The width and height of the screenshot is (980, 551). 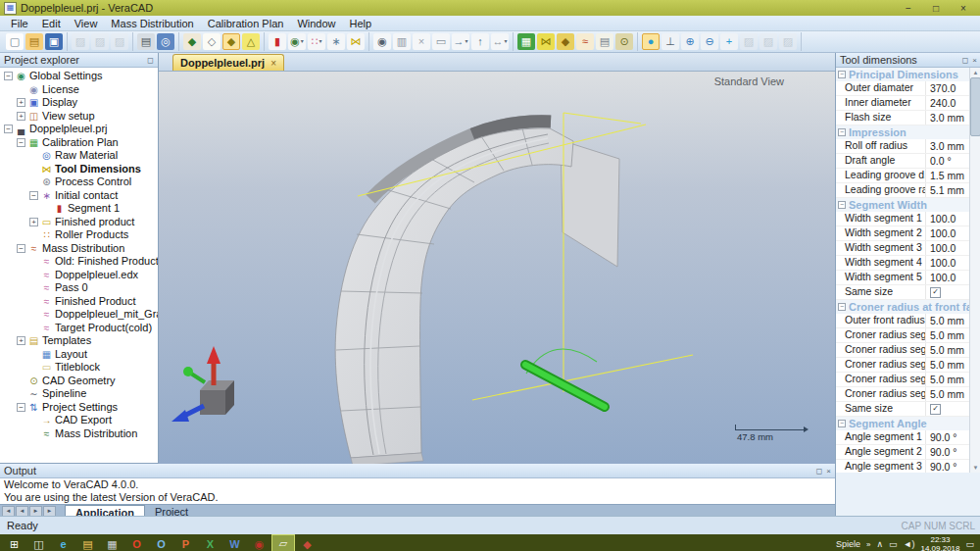 What do you see at coordinates (186, 543) in the screenshot?
I see `powerpoint-app-icon: P` at bounding box center [186, 543].